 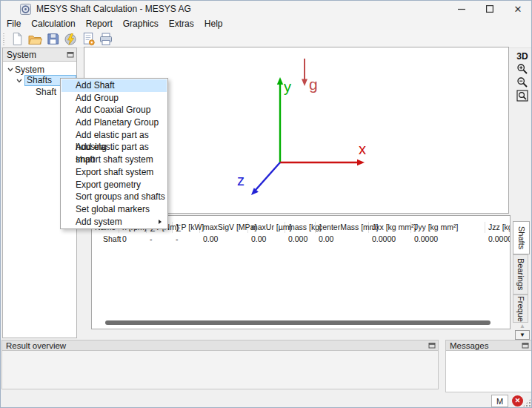 What do you see at coordinates (160, 222) in the screenshot?
I see `submenu-arrow-icon` at bounding box center [160, 222].